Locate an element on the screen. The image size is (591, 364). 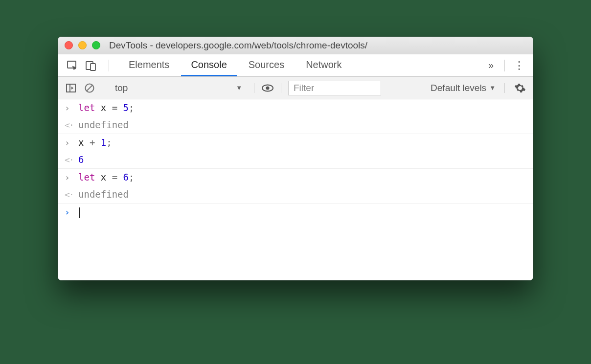
log-levels-select: Default levels ▼ is located at coordinates (463, 88).